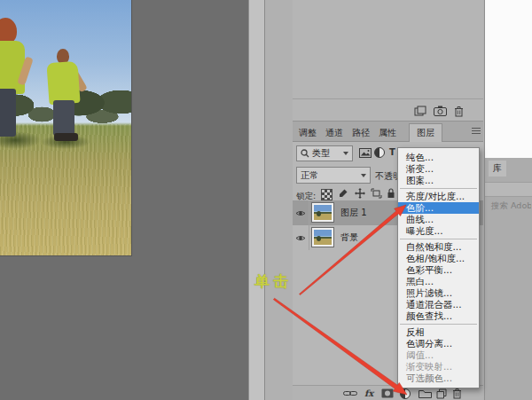 This screenshot has height=400, width=532. I want to click on new-adjustment-layer-button, so click(405, 394).